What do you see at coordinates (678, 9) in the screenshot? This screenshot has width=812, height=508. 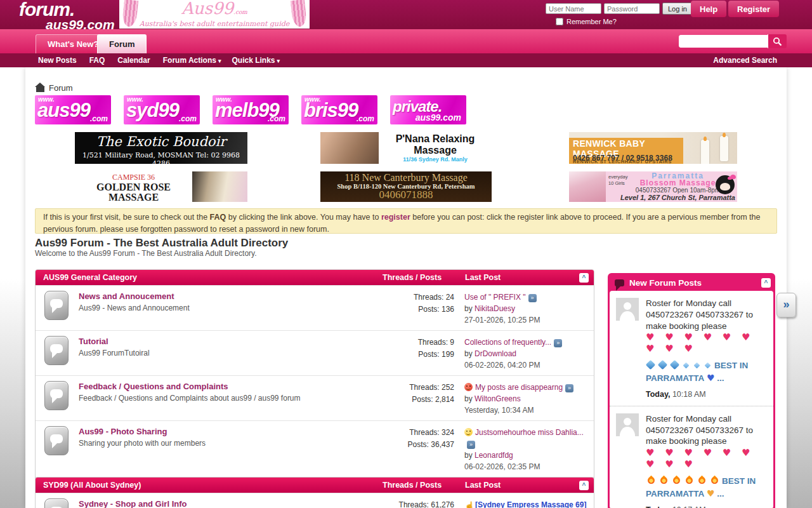 I see `login-button: Log in` at bounding box center [678, 9].